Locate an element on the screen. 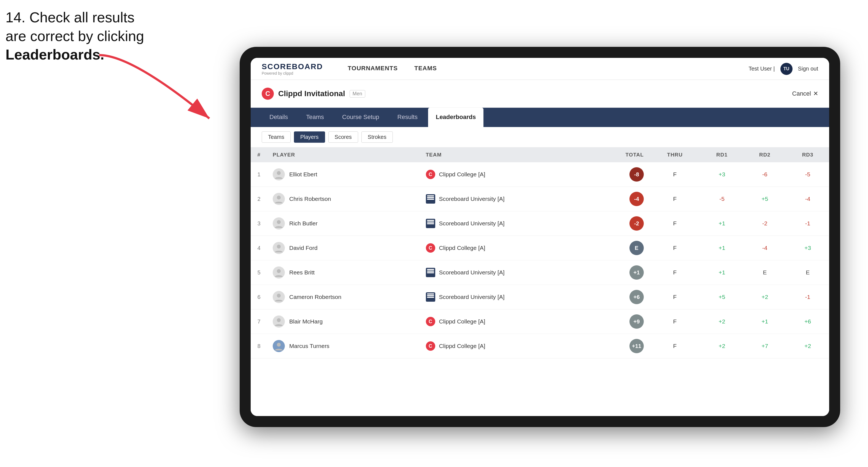 The image size is (868, 467). nav-teams: TEAMS is located at coordinates (426, 69).